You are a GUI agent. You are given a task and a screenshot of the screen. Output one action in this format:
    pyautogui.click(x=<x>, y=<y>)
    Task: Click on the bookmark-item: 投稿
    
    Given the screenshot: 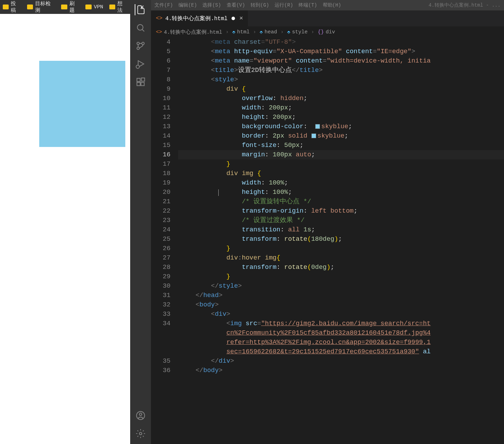 What is the action you would take?
    pyautogui.click(x=12, y=7)
    